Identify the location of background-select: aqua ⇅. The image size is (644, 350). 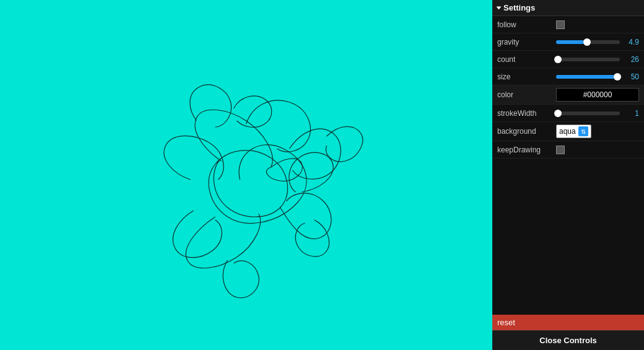
(573, 131).